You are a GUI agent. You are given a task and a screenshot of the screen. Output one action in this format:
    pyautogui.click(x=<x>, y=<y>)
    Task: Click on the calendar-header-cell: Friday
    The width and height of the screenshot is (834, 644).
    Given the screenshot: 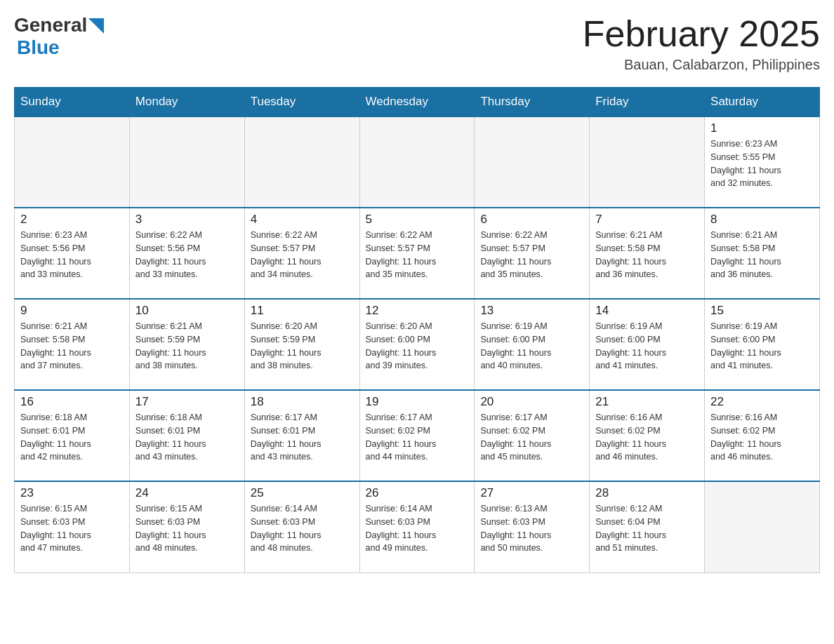 What is the action you would take?
    pyautogui.click(x=647, y=102)
    